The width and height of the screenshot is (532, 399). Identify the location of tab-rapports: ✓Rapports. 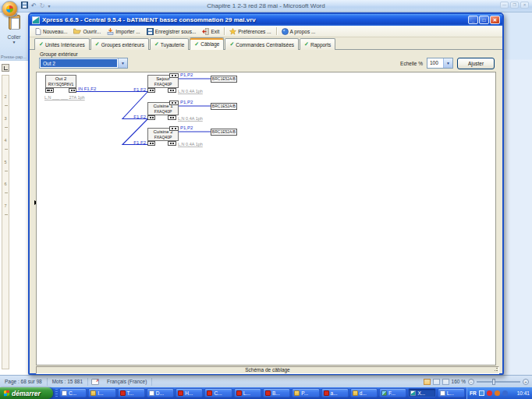
(317, 44).